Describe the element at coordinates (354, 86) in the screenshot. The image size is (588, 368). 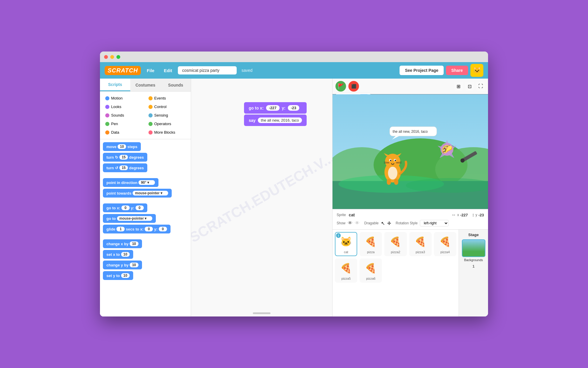
I see `stop-button: ⬛` at that location.